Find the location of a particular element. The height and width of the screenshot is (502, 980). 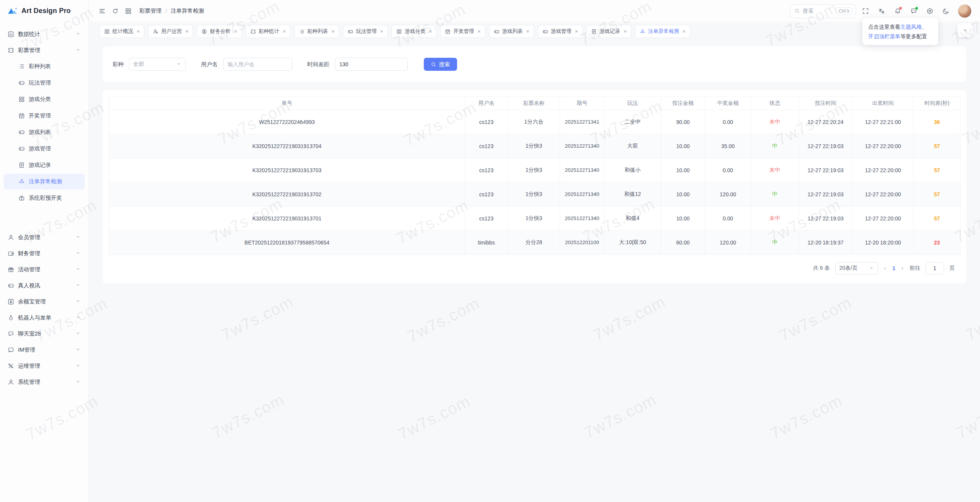

fullscreen-button is located at coordinates (866, 11).